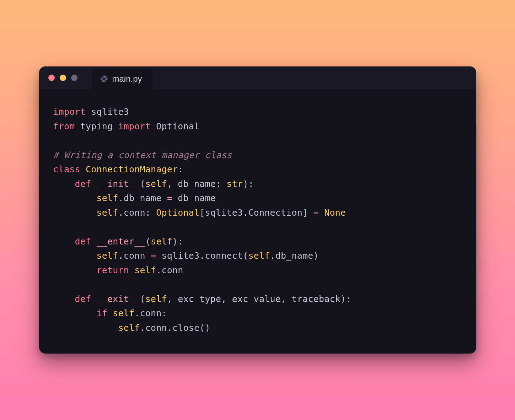  Describe the element at coordinates (143, 155) in the screenshot. I see `code-token: # Writing a context manager class` at that location.